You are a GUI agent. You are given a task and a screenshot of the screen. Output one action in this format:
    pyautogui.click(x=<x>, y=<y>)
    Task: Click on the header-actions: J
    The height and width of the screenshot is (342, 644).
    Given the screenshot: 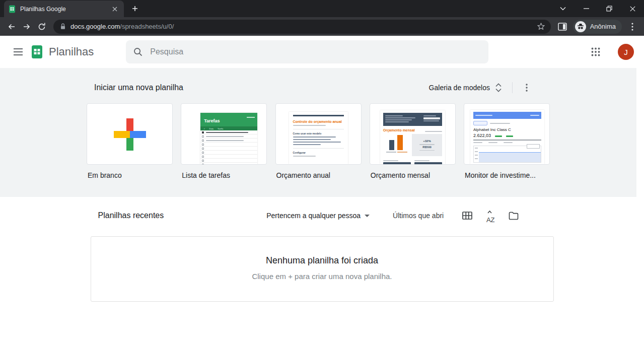 What is the action you would take?
    pyautogui.click(x=610, y=52)
    